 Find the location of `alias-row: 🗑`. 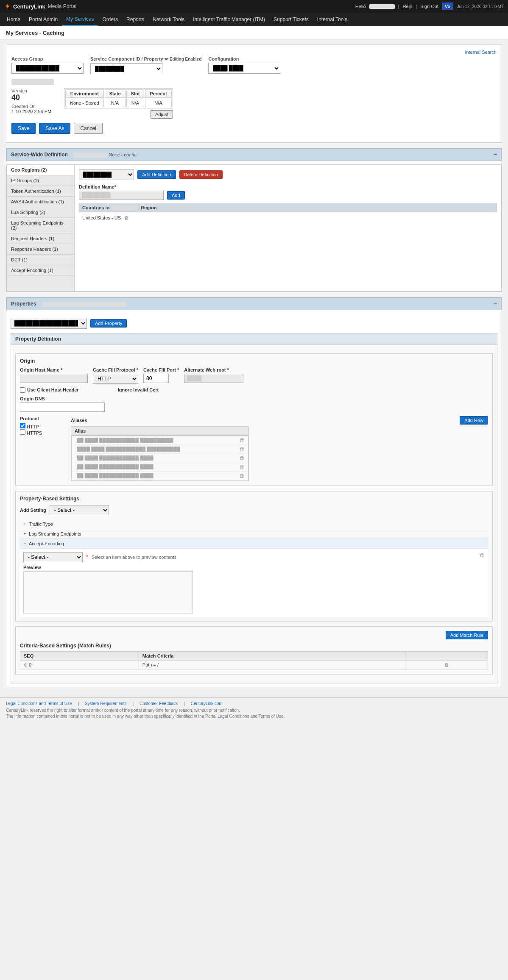

alias-row: 🗑 is located at coordinates (160, 458).